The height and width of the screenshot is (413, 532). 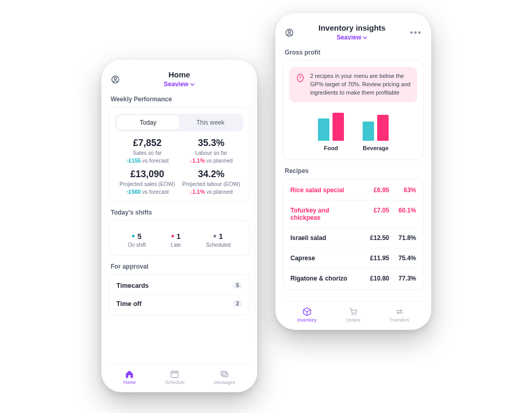 I want to click on tab-home: Home, so click(x=129, y=377).